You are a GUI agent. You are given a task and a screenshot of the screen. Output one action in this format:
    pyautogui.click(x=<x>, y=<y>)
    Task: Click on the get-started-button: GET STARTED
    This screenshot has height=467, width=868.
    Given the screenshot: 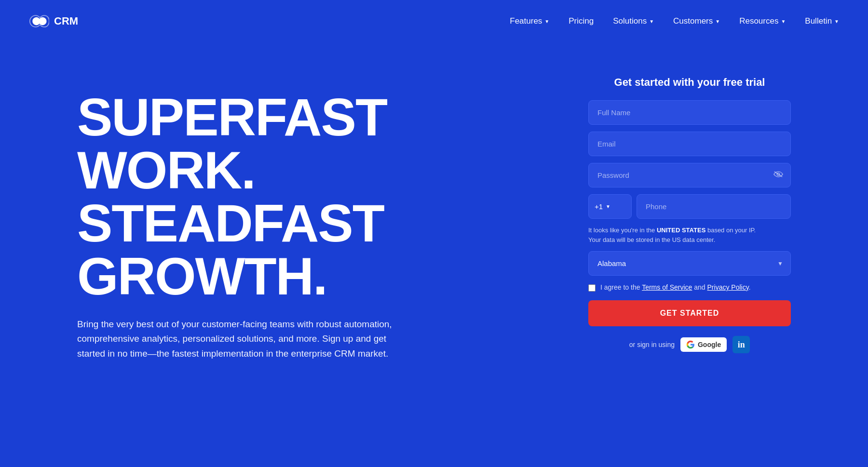 What is the action you would take?
    pyautogui.click(x=690, y=313)
    